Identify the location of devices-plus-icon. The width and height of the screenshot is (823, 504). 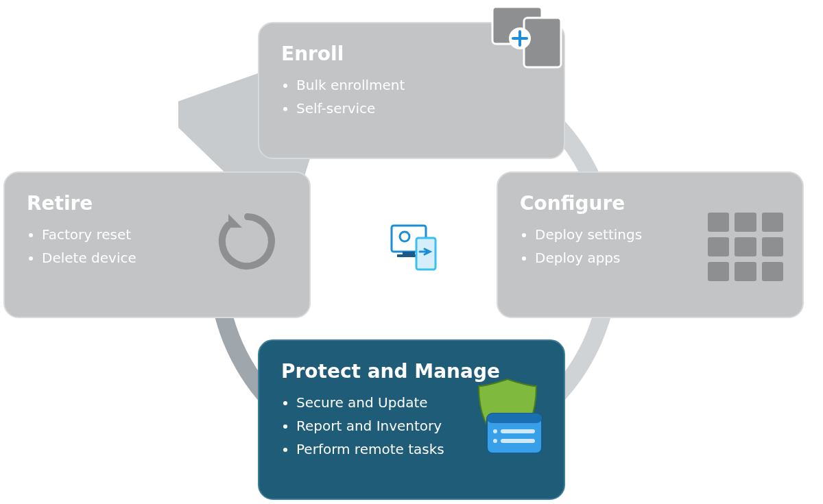
(529, 37).